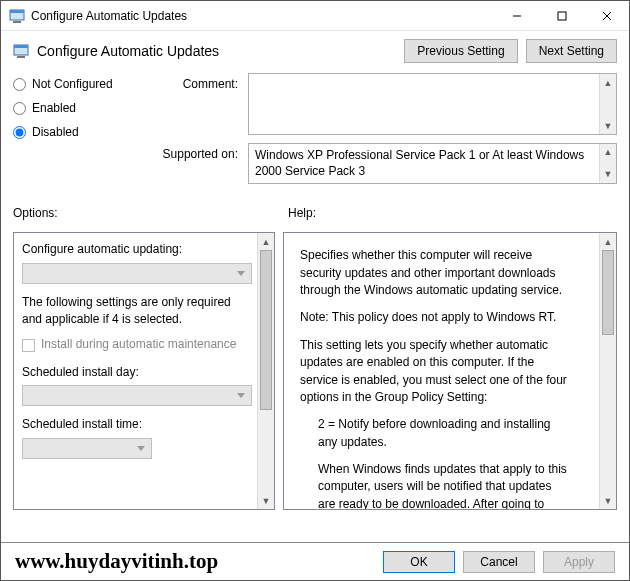 Image resolution: width=630 pixels, height=581 pixels. Describe the element at coordinates (435, 434) in the screenshot. I see `help-text: 2 = Notify before downloading and instal…` at that location.